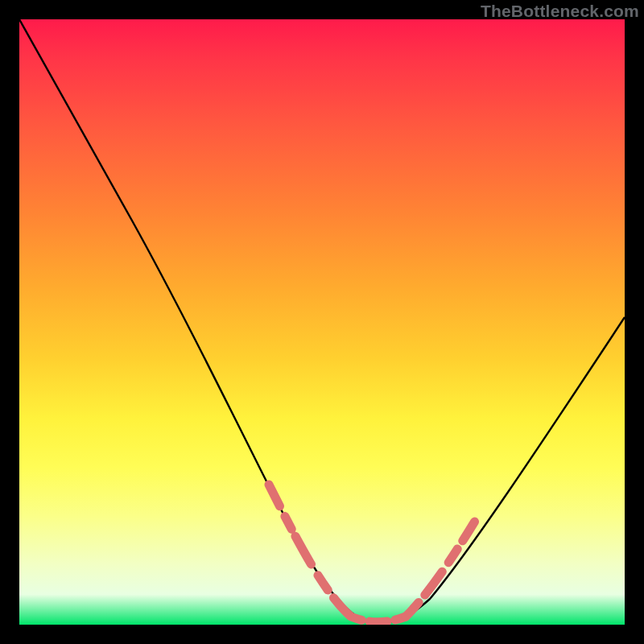  What do you see at coordinates (441, 568) in the screenshot?
I see `highlight-right` at bounding box center [441, 568].